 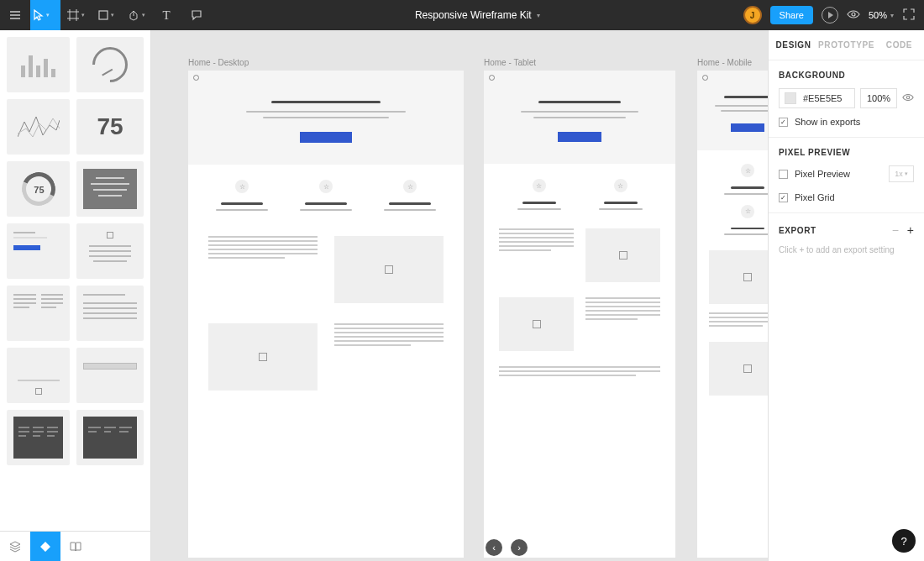 I want to click on frame-origin-icon, so click(x=492, y=77).